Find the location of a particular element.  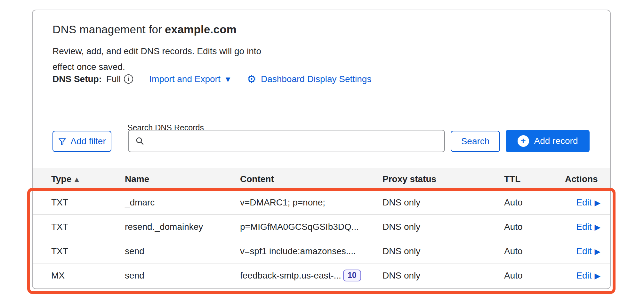

dns-setup-value: Full is located at coordinates (113, 79).